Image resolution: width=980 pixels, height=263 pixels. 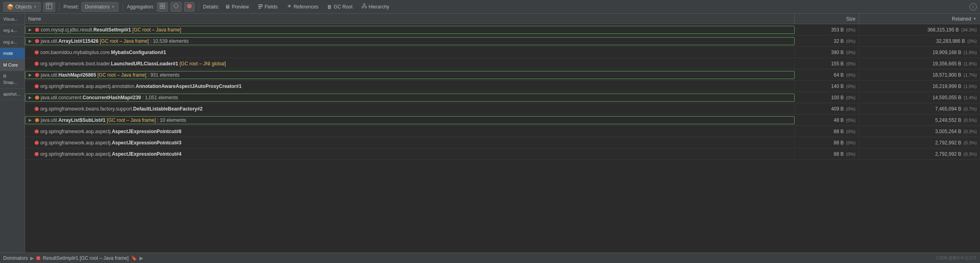 What do you see at coordinates (22, 7) in the screenshot?
I see `objects-button: 📦 Objects ▼` at bounding box center [22, 7].